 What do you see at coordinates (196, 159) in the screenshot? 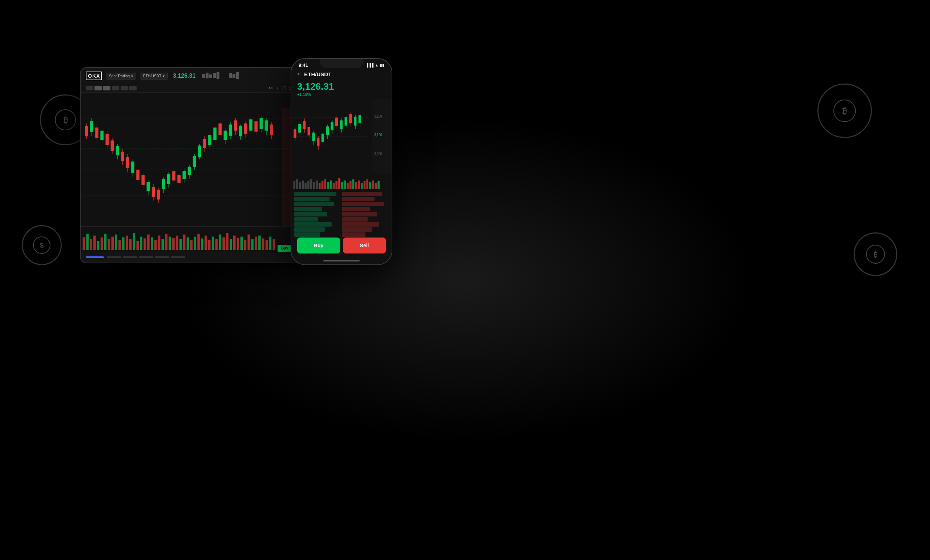
I see `tablet-chart-area: 3,180 3,160 3,140 3,126 3,110 3,090 3,07…` at bounding box center [196, 159].